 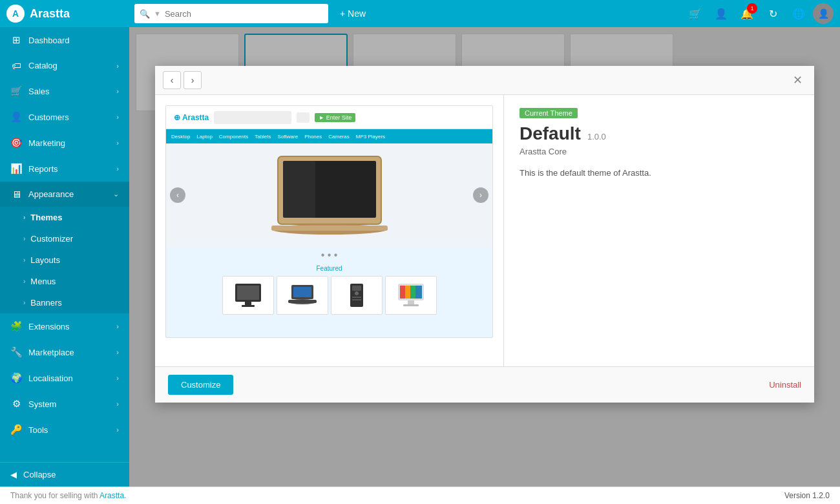 What do you see at coordinates (65, 260) in the screenshot?
I see `sidebar-item-layouts: › Layouts` at bounding box center [65, 260].